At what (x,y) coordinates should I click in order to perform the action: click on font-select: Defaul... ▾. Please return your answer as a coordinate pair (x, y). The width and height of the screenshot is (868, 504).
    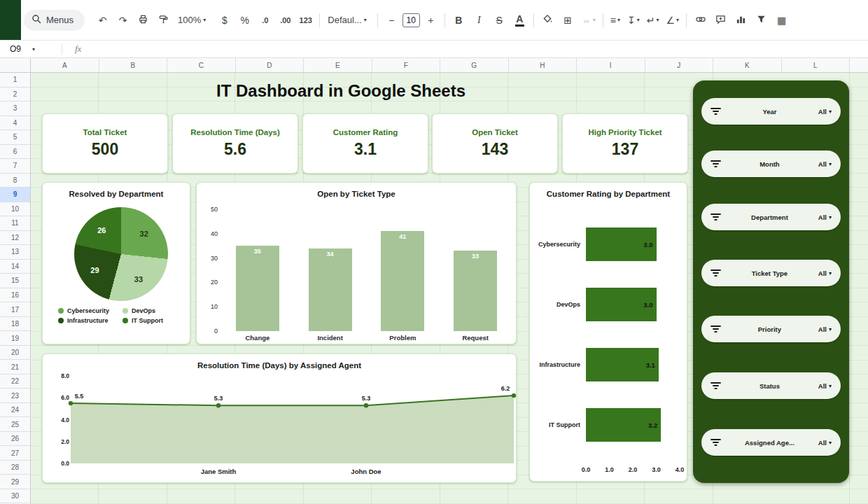
    Looking at the image, I should click on (347, 20).